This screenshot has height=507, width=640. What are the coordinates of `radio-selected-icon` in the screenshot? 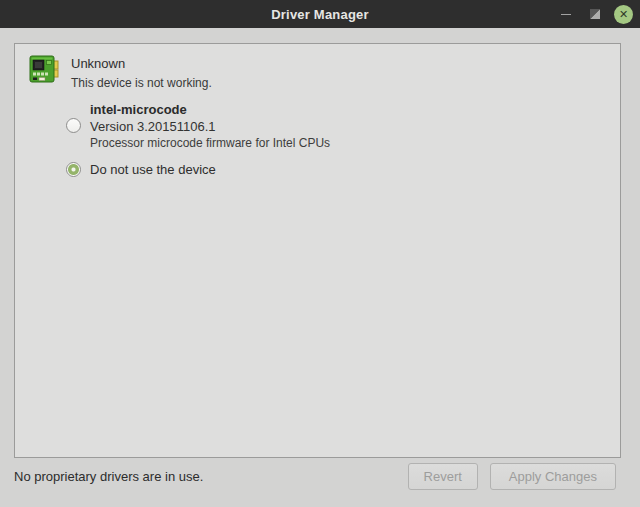 It's located at (74, 170).